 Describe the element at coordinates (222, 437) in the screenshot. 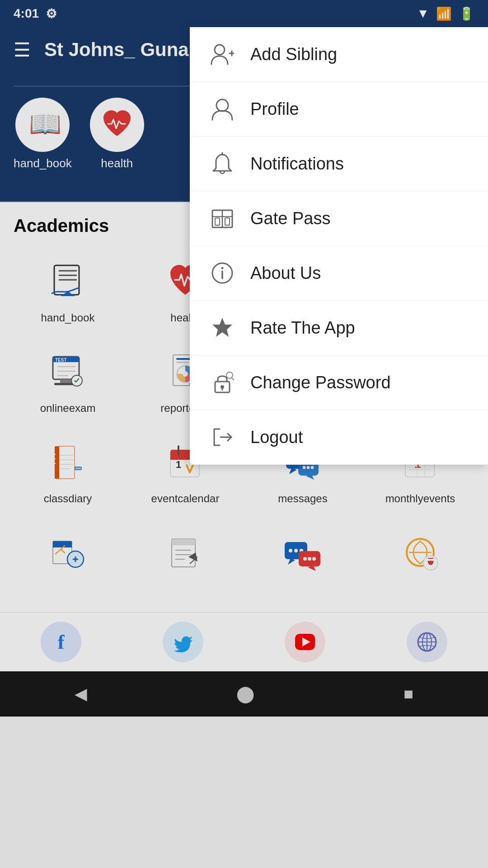

I see `logout-icon` at that location.